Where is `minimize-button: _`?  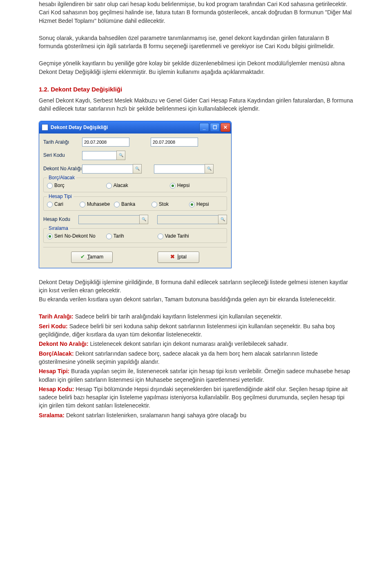
minimize-button: _ is located at coordinates (204, 127).